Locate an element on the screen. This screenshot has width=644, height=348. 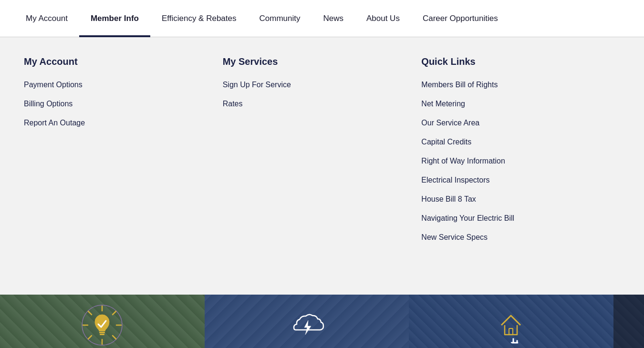
nav-item-career-opportunities: Career Opportunities is located at coordinates (460, 19).